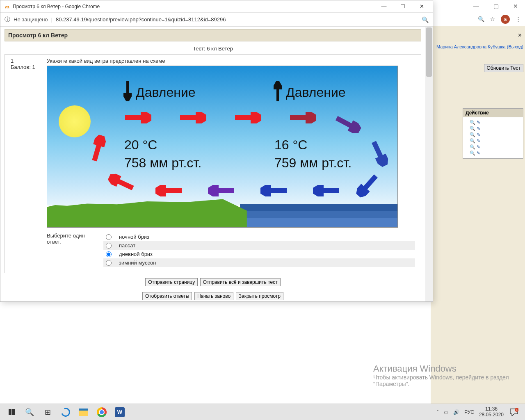 Image resolution: width=525 pixels, height=420 pixels. I want to click on question-number: 1, so click(25, 61).